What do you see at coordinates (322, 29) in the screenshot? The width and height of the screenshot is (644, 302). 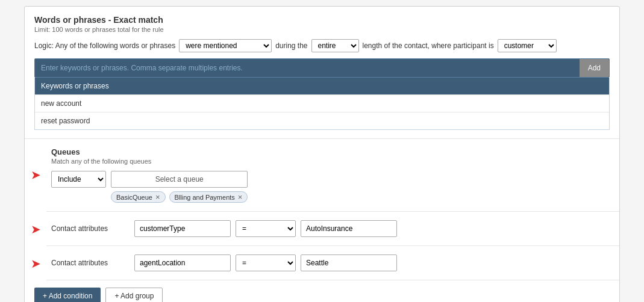 I see `words-section-subtitle: Limit: 100 words or phrases total for th…` at bounding box center [322, 29].